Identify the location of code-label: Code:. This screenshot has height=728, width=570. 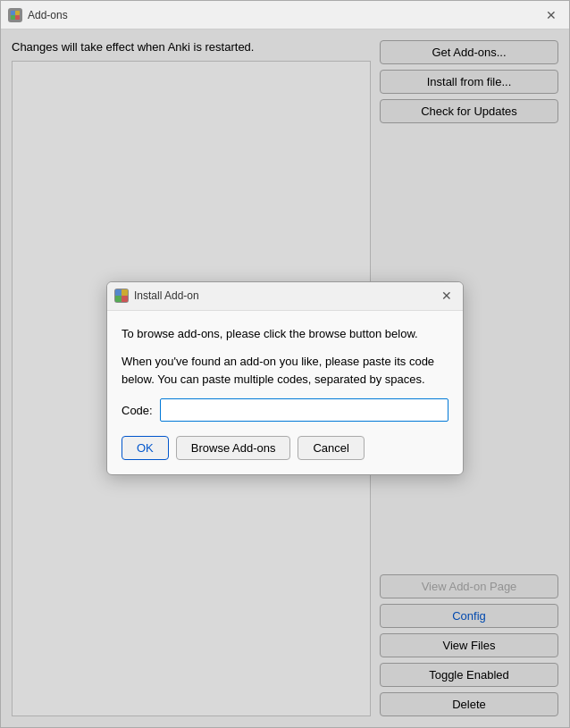
(138, 411).